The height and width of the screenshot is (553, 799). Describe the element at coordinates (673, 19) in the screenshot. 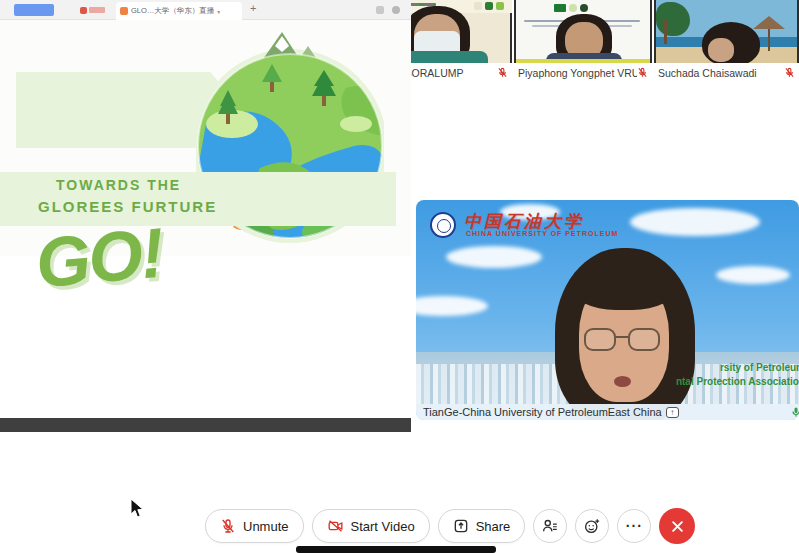

I see `palm-tree` at that location.